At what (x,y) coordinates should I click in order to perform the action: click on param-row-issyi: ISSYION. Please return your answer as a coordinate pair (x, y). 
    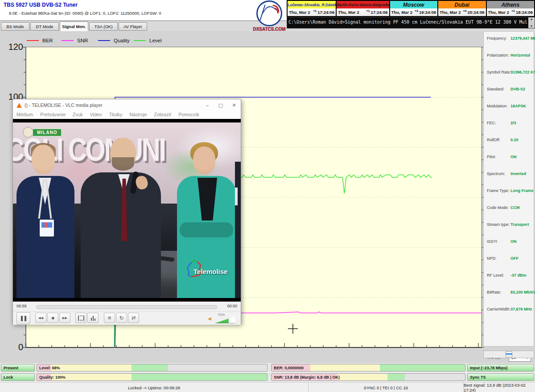
    Looking at the image, I should click on (509, 243).